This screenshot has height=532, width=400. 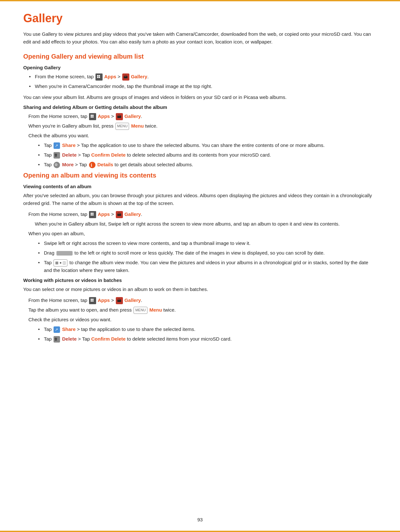 I want to click on more-bullet: Tap More > Tap Details to get details ab…, so click(x=207, y=165).